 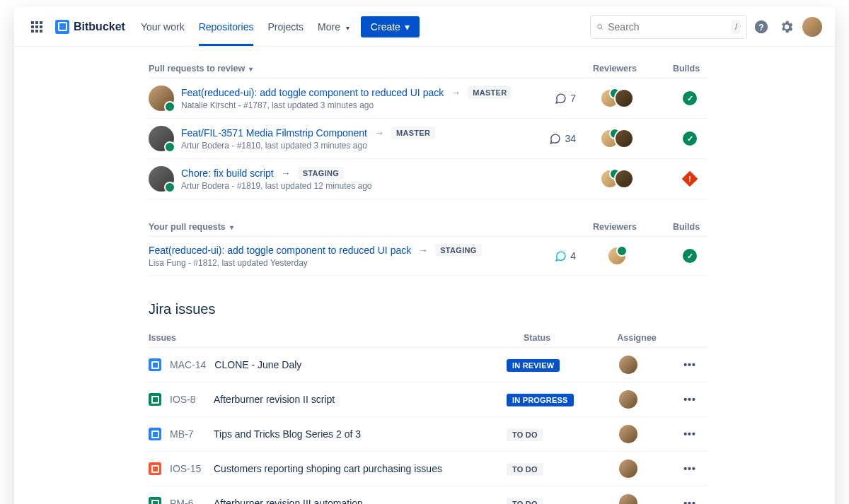 I want to click on section-title-text: Pull requests to review, so click(x=197, y=69).